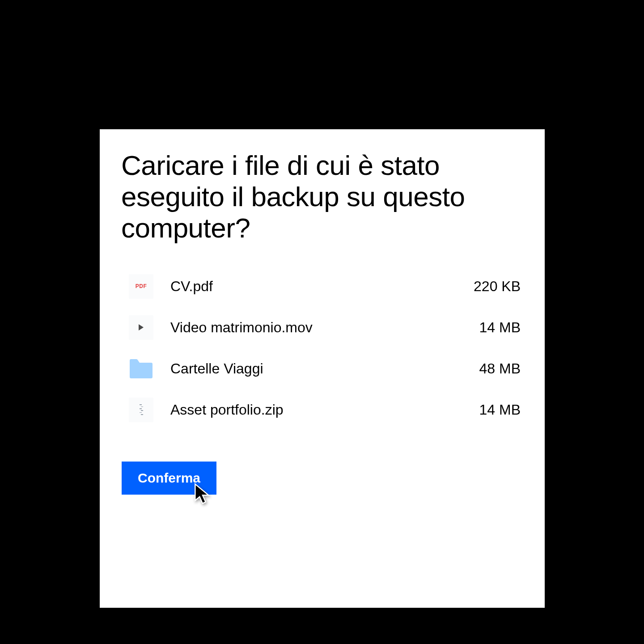  What do you see at coordinates (141, 286) in the screenshot?
I see `pdf-icon: PDF` at bounding box center [141, 286].